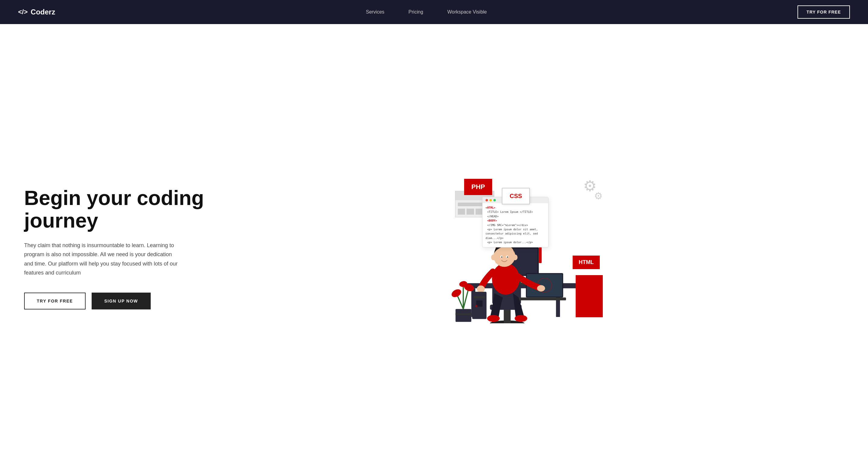 This screenshot has width=868, height=472. What do you see at coordinates (471, 204) in the screenshot?
I see `wireframe-row` at bounding box center [471, 204].